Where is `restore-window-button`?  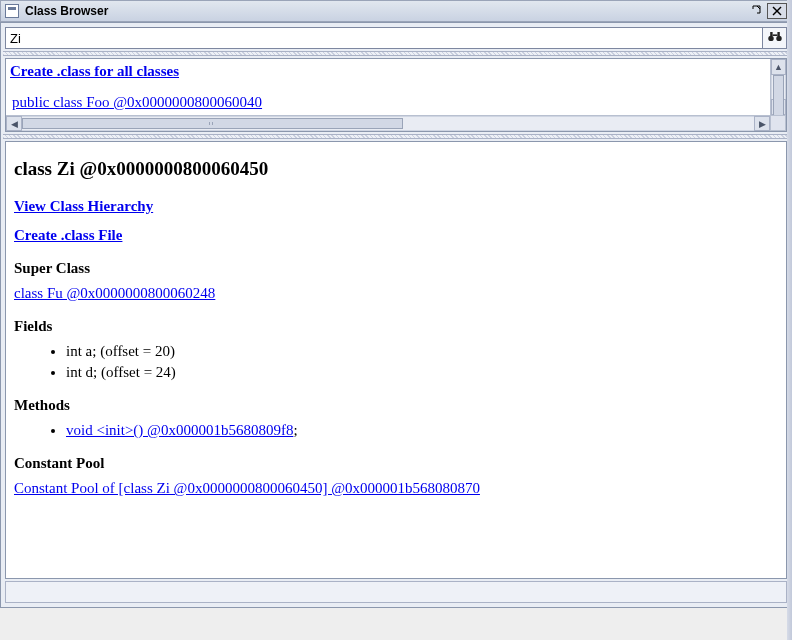 restore-window-button is located at coordinates (755, 11).